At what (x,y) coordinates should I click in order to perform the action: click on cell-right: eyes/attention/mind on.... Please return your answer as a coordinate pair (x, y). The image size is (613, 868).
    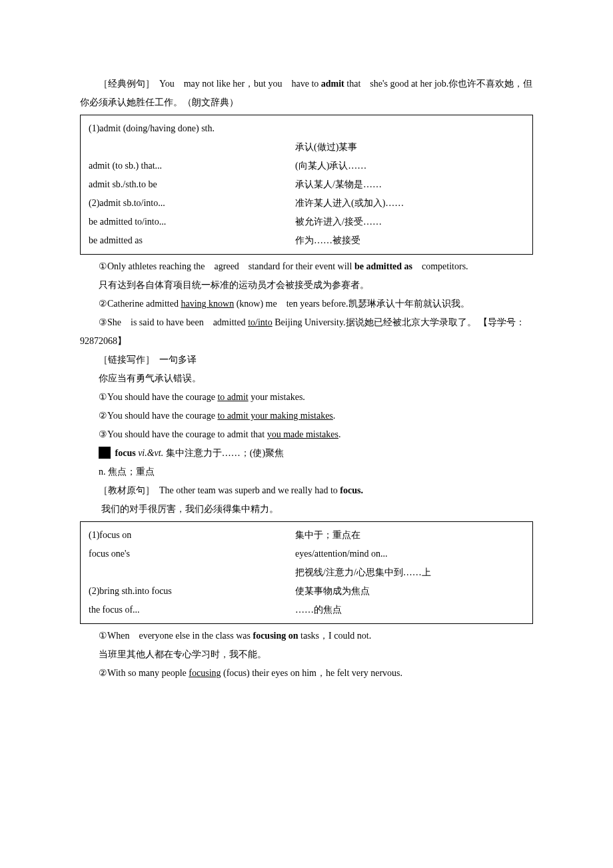
    Looking at the image, I should click on (410, 554).